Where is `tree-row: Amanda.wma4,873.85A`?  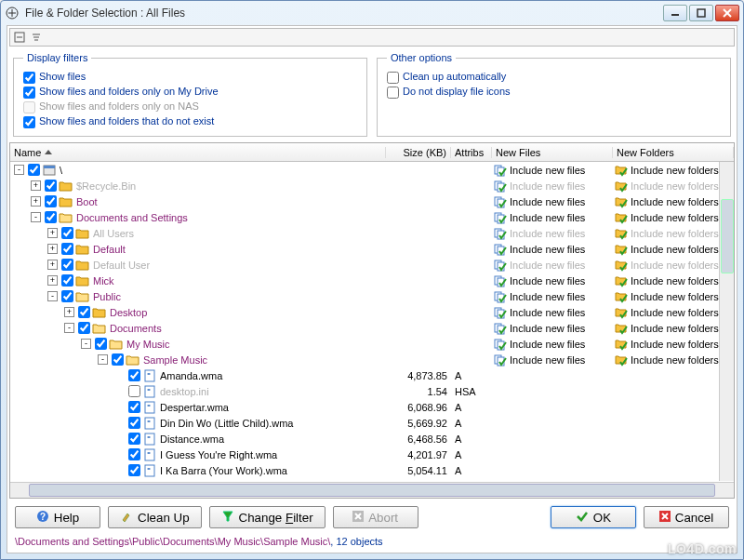 tree-row: Amanda.wma4,873.85A is located at coordinates (372, 376).